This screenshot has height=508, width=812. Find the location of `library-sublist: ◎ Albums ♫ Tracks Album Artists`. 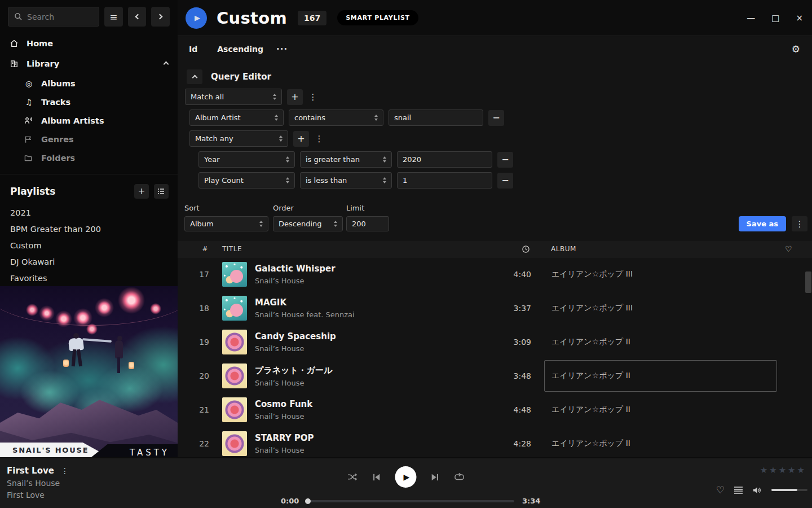

library-sublist: ◎ Albums ♫ Tracks Album Artists is located at coordinates (89, 121).